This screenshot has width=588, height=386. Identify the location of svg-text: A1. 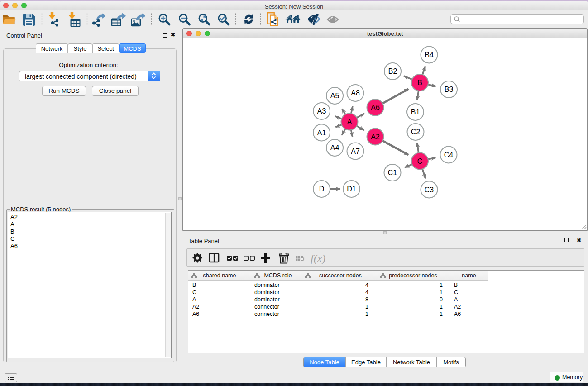
(322, 133).